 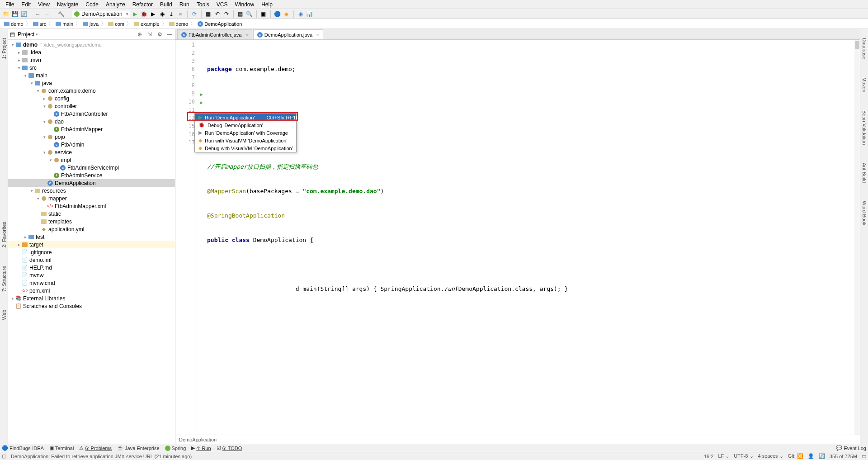 I want to click on menu-vcs: VCS, so click(x=222, y=5).